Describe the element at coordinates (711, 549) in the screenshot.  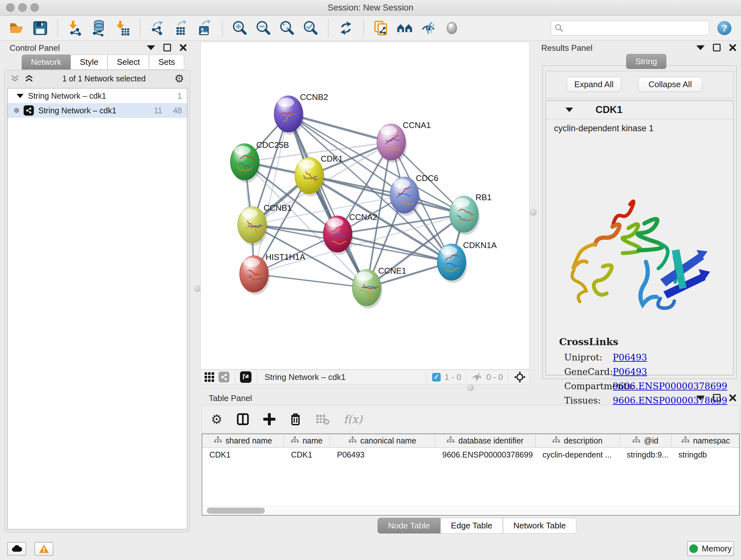
I see `memory-button: Memory` at that location.